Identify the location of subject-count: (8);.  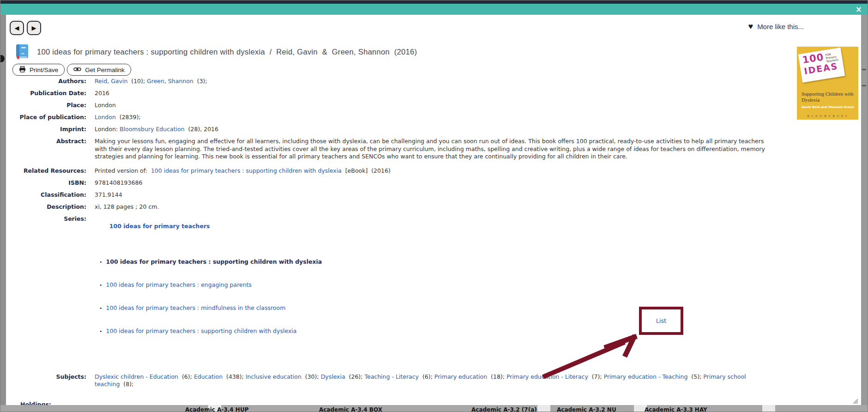
(127, 384).